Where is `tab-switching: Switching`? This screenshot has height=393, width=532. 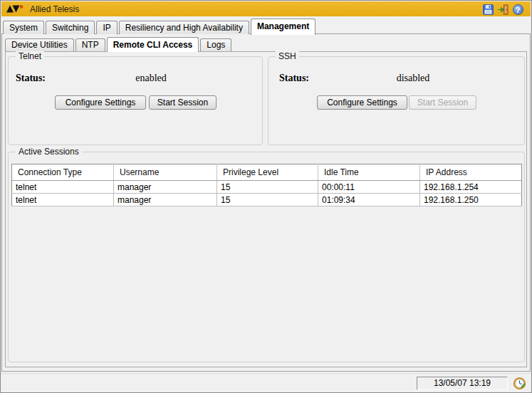 tab-switching: Switching is located at coordinates (70, 27).